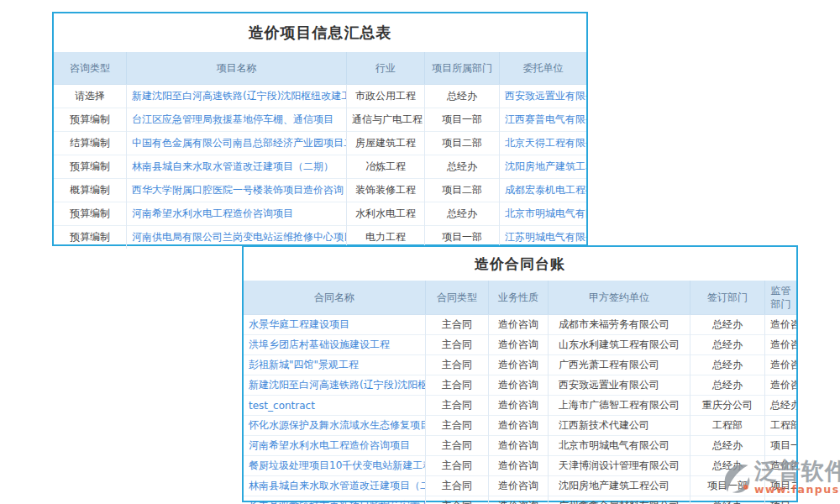 This screenshot has width=840, height=504. Describe the element at coordinates (543, 120) in the screenshot. I see `cell-link: 江西赛普电气有限公司` at that location.